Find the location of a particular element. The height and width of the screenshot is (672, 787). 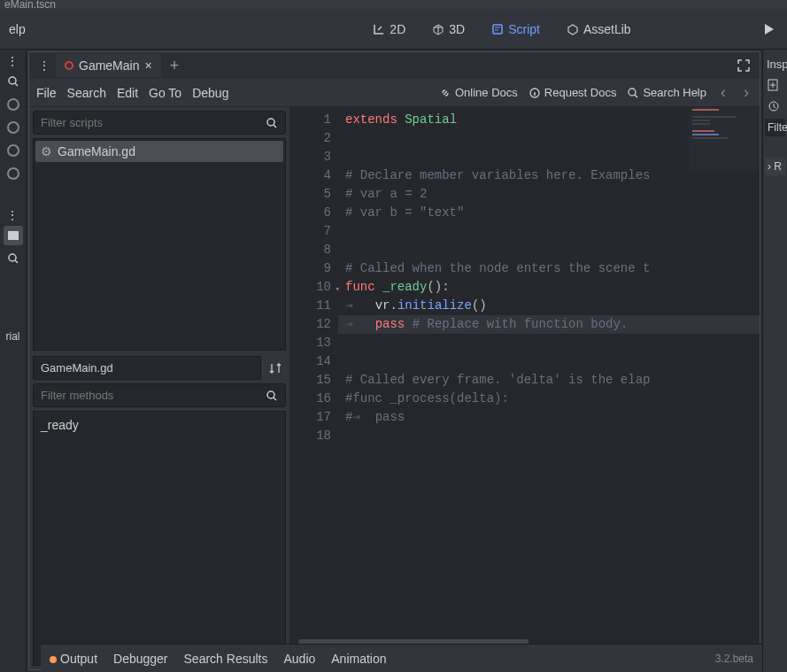

minimap is located at coordinates (724, 138).